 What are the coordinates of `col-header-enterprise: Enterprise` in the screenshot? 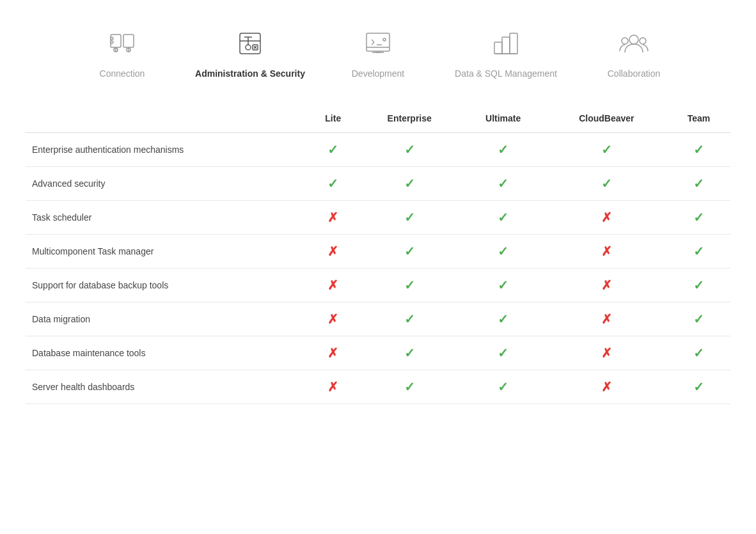 It's located at (409, 120).